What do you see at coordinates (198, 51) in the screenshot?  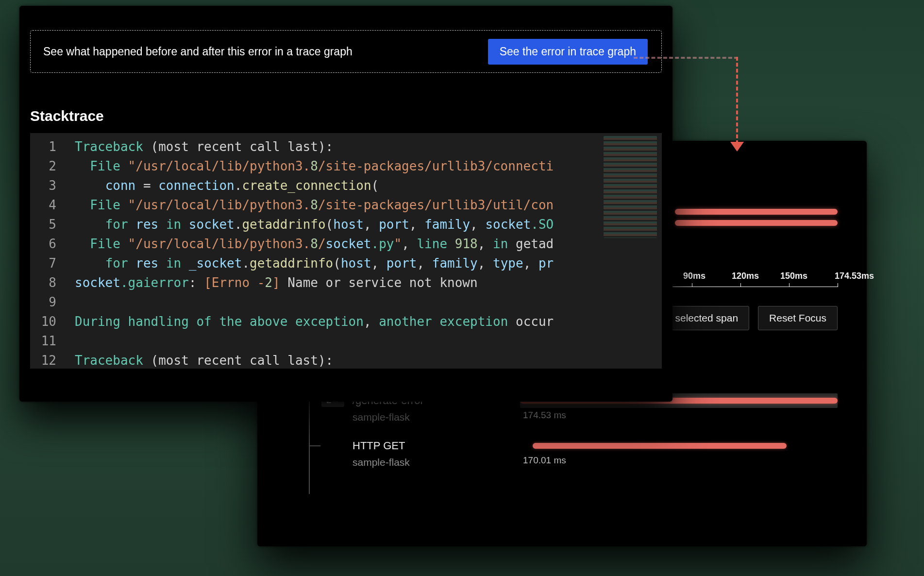 I see `trace-callout-text: See what happened before and after this …` at bounding box center [198, 51].